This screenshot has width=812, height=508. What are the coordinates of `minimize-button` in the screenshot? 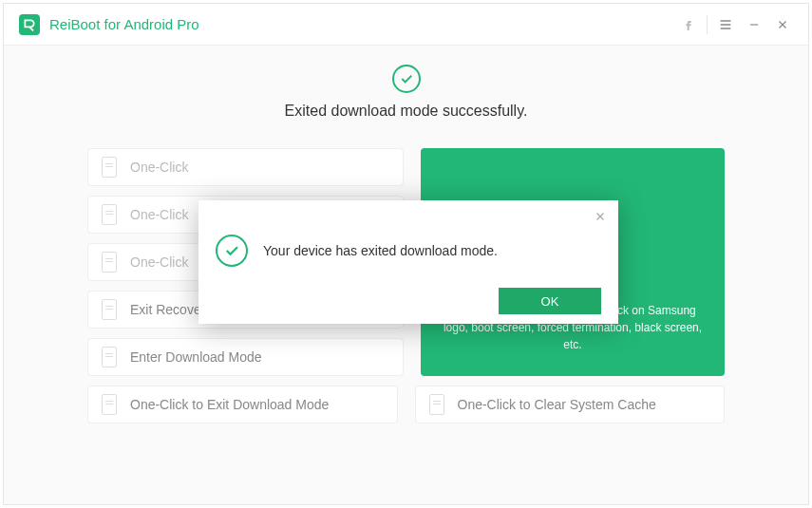 It's located at (754, 25).